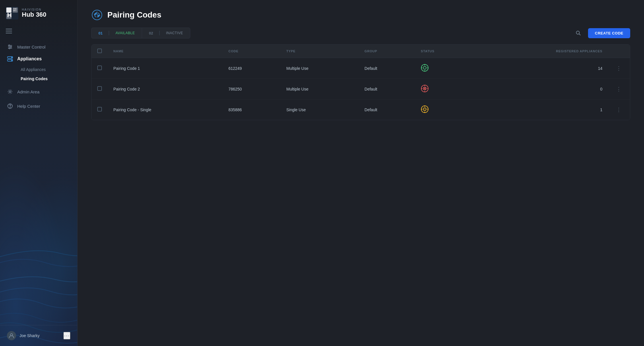 This screenshot has height=346, width=644. What do you see at coordinates (578, 33) in the screenshot?
I see `search-button` at bounding box center [578, 33].